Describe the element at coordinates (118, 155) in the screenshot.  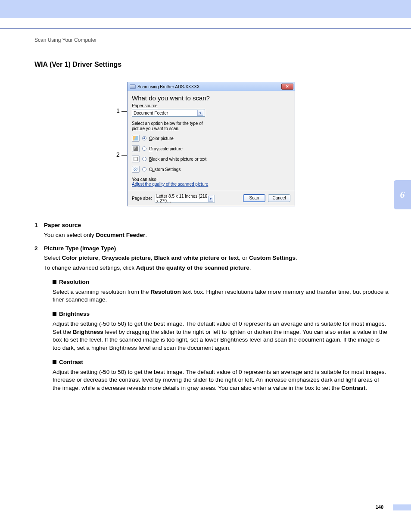
I see `callout-2: 2` at that location.